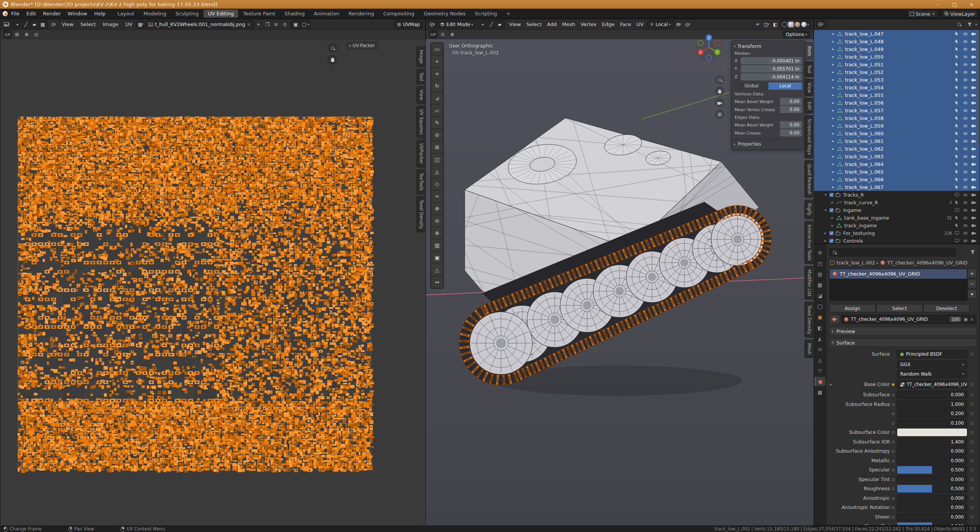  I want to click on tool-button: ◫, so click(437, 159).